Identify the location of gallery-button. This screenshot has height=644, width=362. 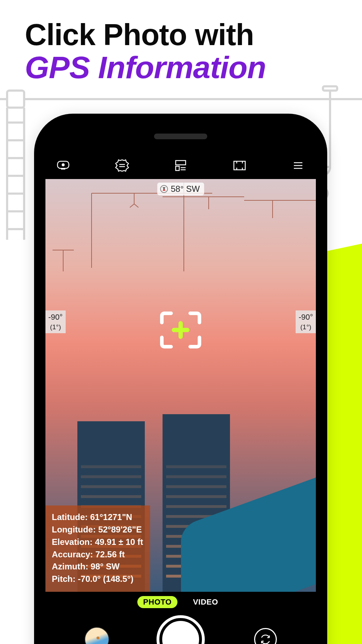
(97, 635).